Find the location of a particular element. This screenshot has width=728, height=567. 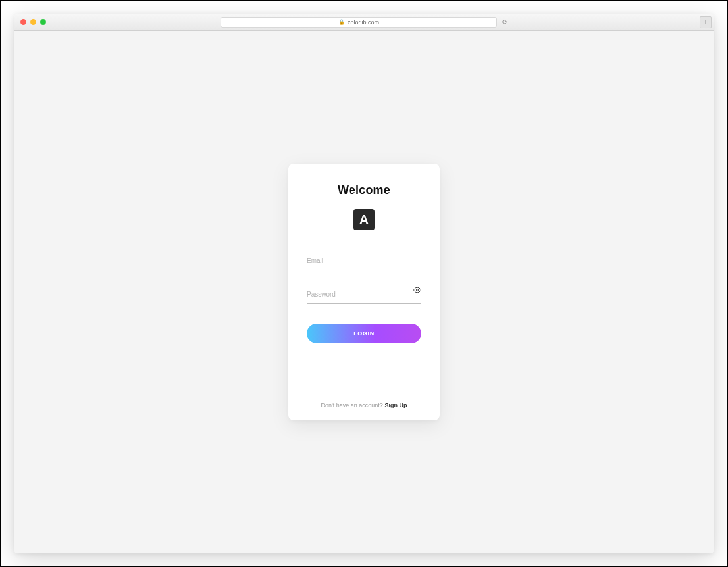

browser-toolbar: 🔒 colorlib.com ⟳ + is located at coordinates (364, 22).